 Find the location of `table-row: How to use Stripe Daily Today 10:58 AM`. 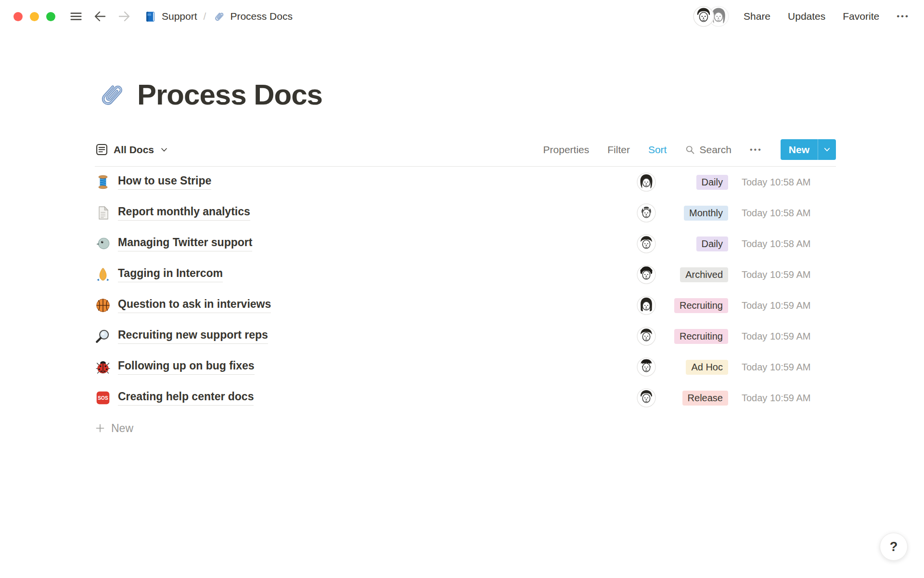

table-row: How to use Stripe Daily Today 10:58 AM is located at coordinates (465, 182).